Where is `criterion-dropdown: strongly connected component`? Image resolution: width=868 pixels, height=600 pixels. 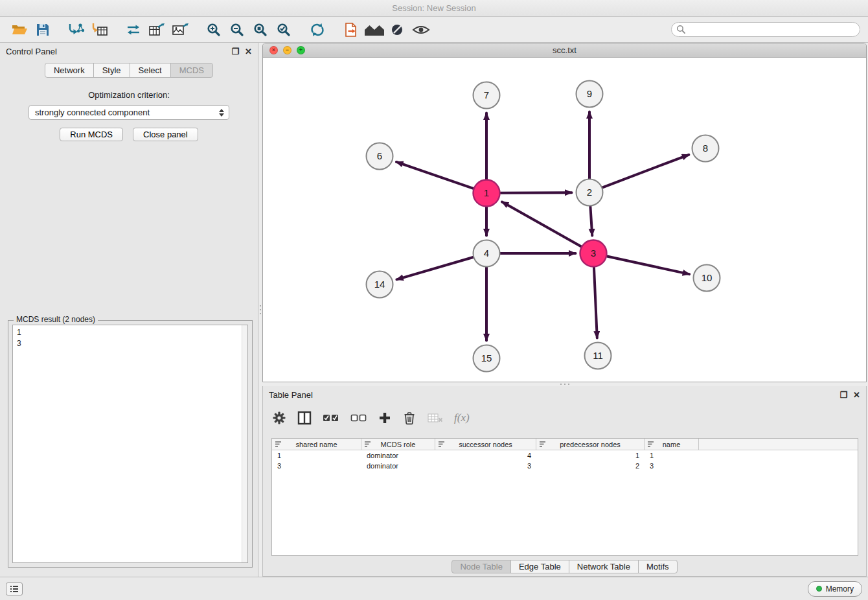 criterion-dropdown: strongly connected component is located at coordinates (129, 113).